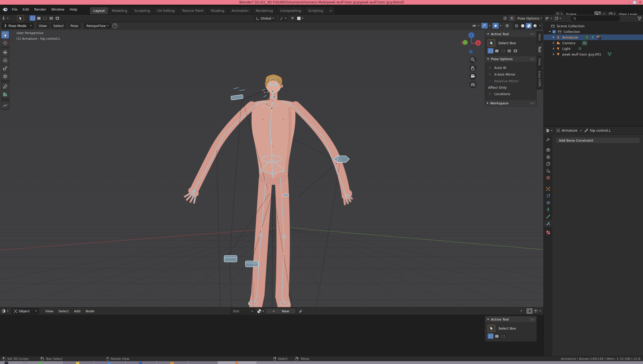 The width and height of the screenshot is (643, 364). Describe the element at coordinates (497, 51) in the screenshot. I see `sidebar-select-mode-extend` at that location.